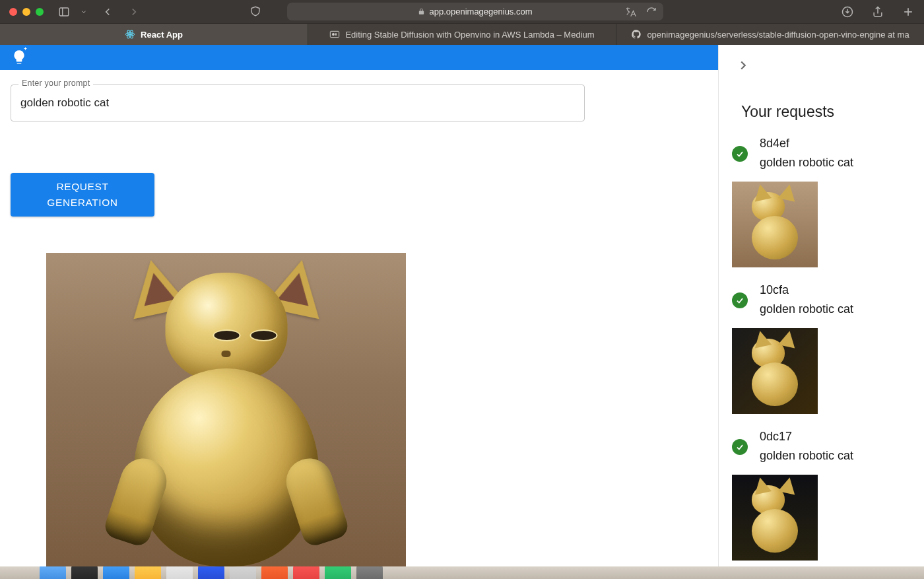 The width and height of the screenshot is (924, 579). Describe the element at coordinates (636, 34) in the screenshot. I see `github-icon` at that location.